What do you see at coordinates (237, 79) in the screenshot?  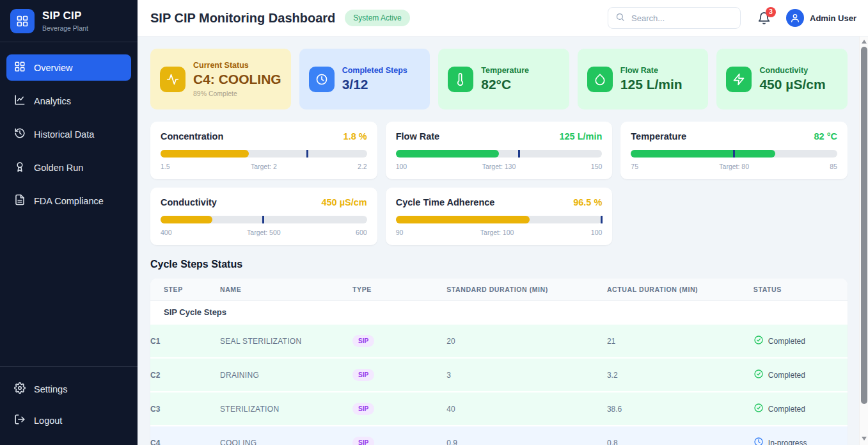 I see `status-card-value: C4: COOLING` at bounding box center [237, 79].